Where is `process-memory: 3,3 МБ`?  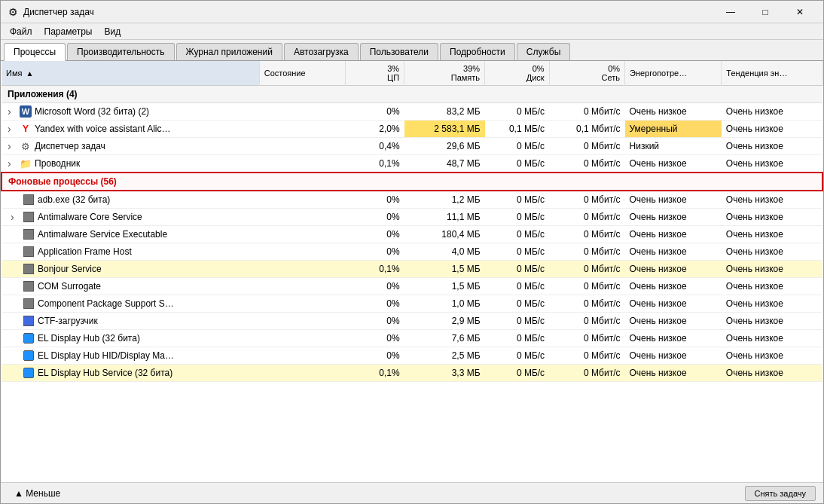
process-memory: 3,3 МБ is located at coordinates (444, 374).